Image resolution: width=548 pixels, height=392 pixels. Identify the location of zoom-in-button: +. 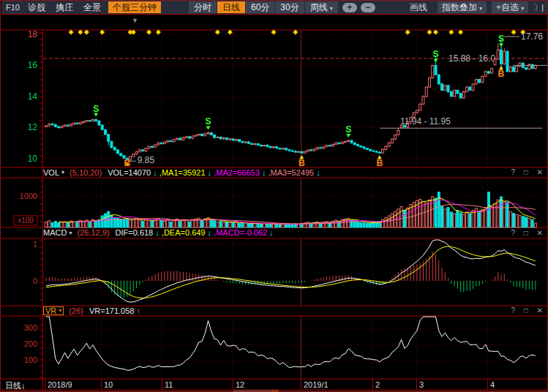
(350, 7).